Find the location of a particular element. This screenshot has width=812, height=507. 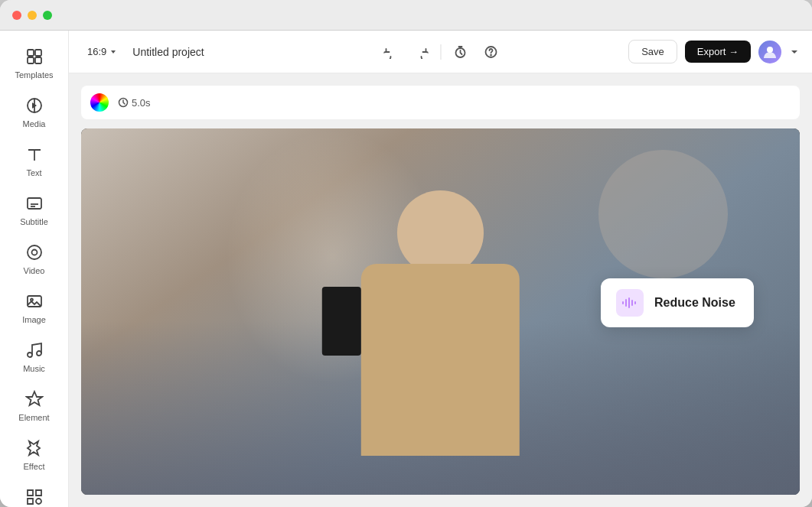

sidebar-item-subtitle: Subtitle is located at coordinates (34, 210).